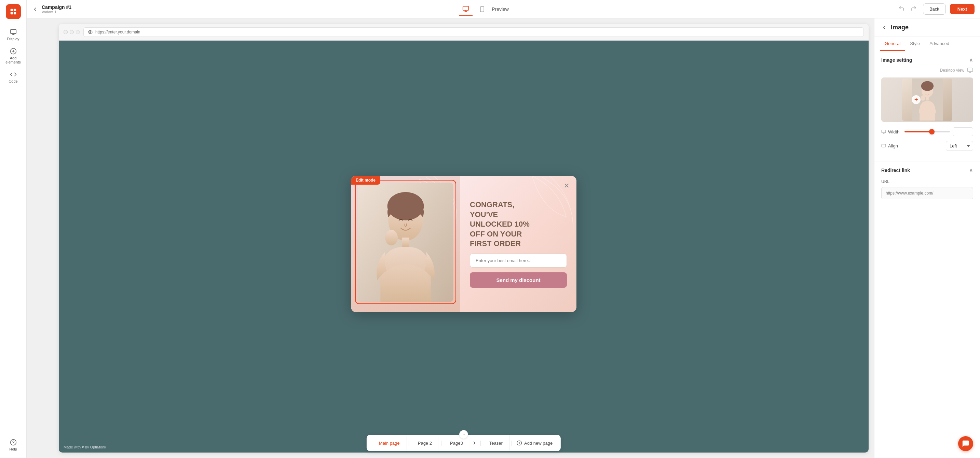 The image size is (980, 458). I want to click on image-preview-box: +, so click(927, 100).